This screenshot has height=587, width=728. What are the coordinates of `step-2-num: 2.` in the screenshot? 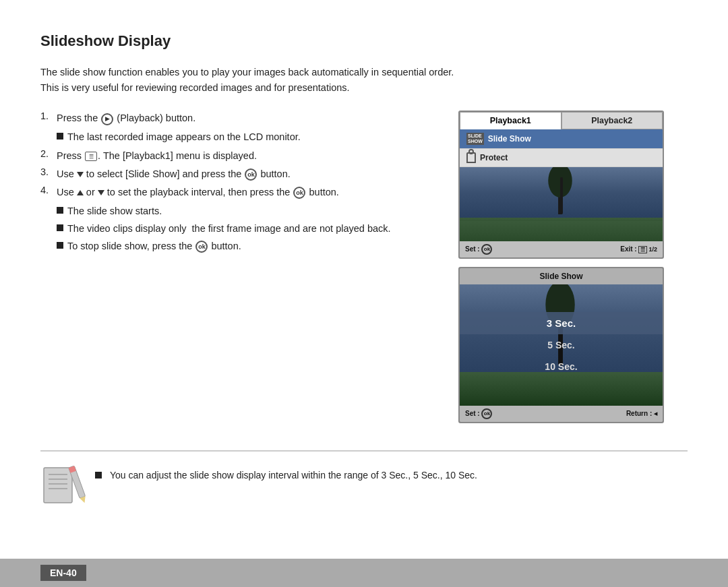 It's located at (47, 156).